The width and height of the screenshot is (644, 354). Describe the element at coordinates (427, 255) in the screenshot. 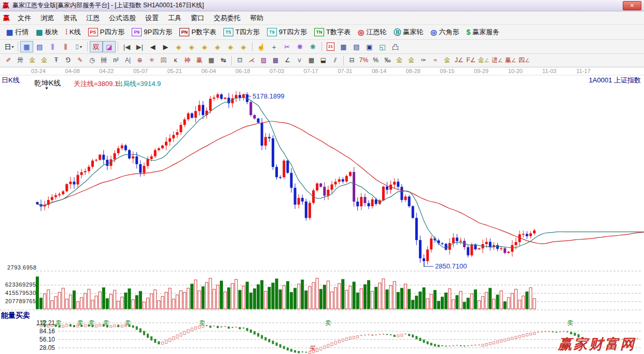

I see `candle-up` at that location.